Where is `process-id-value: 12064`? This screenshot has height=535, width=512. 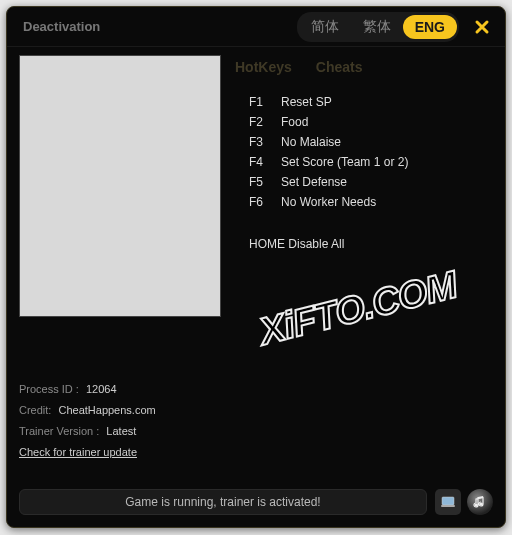
process-id-value: 12064 is located at coordinates (102, 389).